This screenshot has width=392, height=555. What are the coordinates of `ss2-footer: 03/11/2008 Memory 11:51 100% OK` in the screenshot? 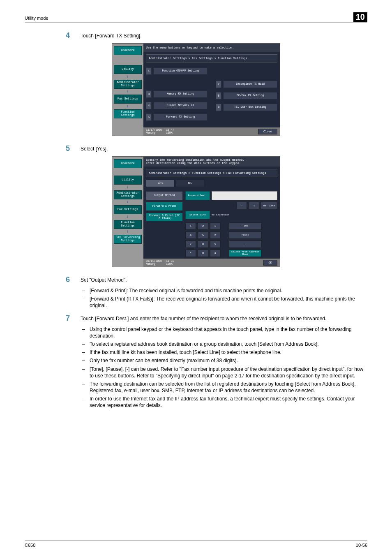 It's located at (212, 263).